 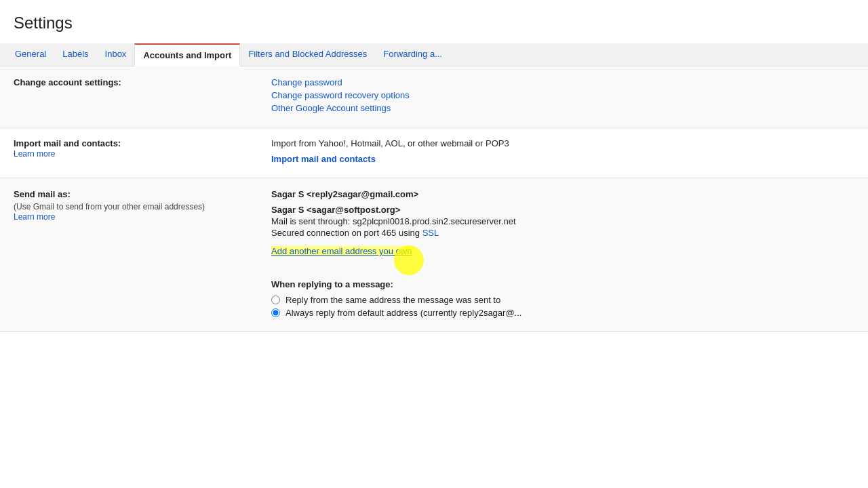 I want to click on mail-sent-through: Mail is sent through: sg2plcpnl0018.prod…, so click(x=563, y=221).